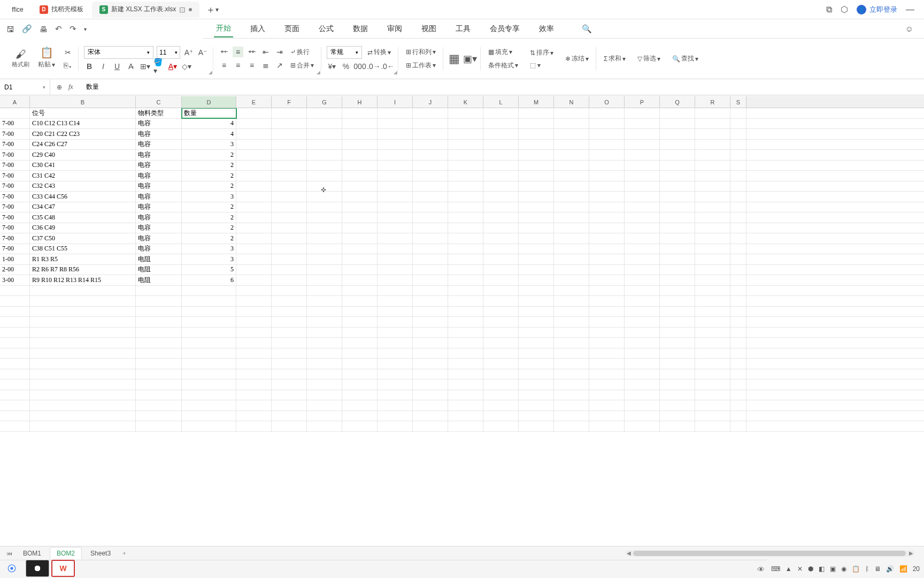  Describe the element at coordinates (25, 87) in the screenshot. I see `name-box: D1 ▾` at that location.